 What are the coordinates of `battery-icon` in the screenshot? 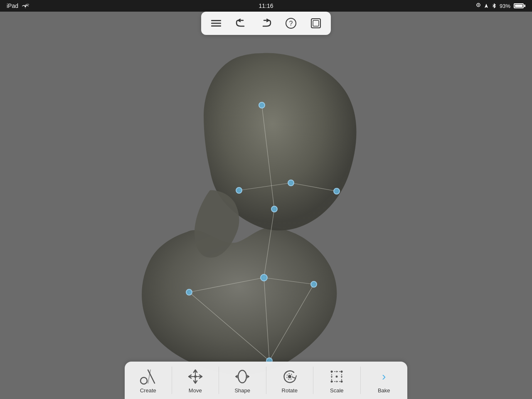 It's located at (520, 6).